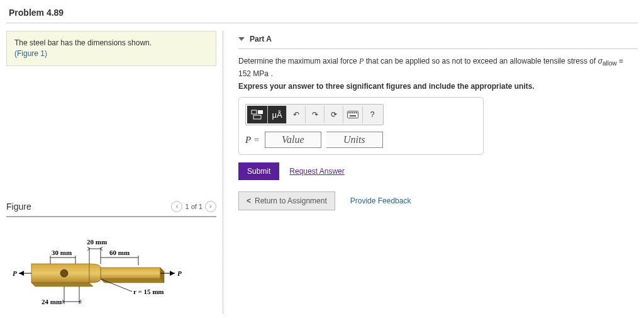 Image resolution: width=644 pixels, height=335 pixels. I want to click on submit-button: Submit, so click(259, 171).